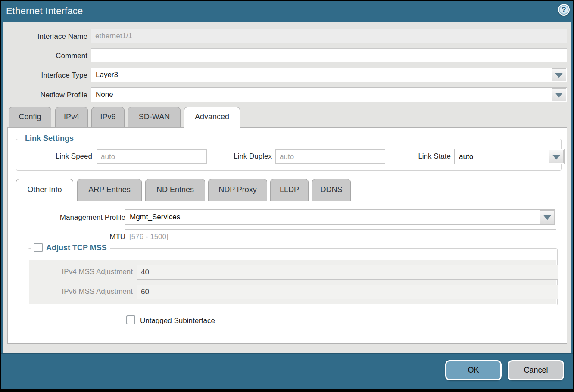 This screenshot has width=574, height=392. Describe the element at coordinates (107, 75) in the screenshot. I see `interface-type-value: Layer3` at that location.